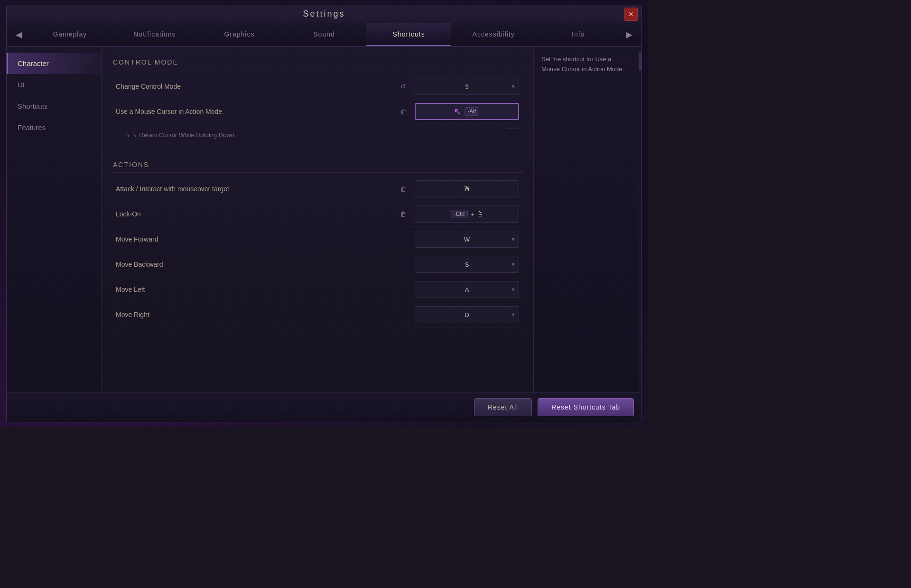  Describe the element at coordinates (640, 61) in the screenshot. I see `scrollbar-thumb` at that location.